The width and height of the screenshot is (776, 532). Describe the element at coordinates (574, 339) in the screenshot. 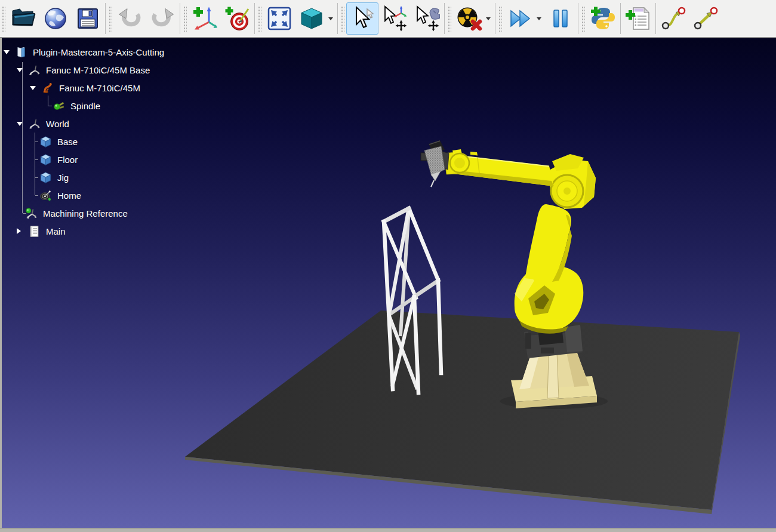

I see `mount-step` at that location.